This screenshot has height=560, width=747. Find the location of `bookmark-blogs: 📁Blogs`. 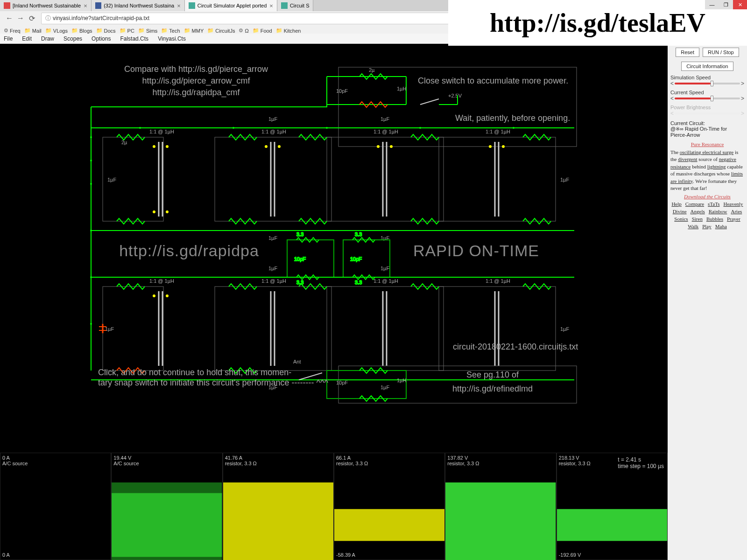

bookmark-blogs: 📁Blogs is located at coordinates (82, 31).